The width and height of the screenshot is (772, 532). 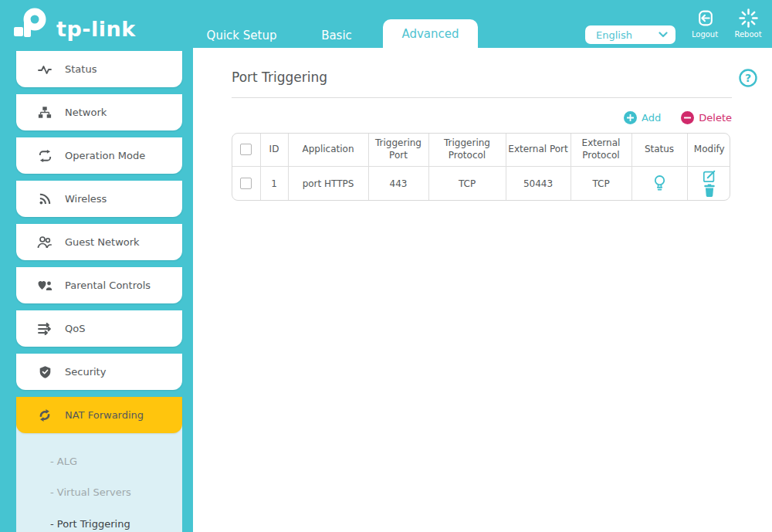 I want to click on delete-label: Delete, so click(x=715, y=117).